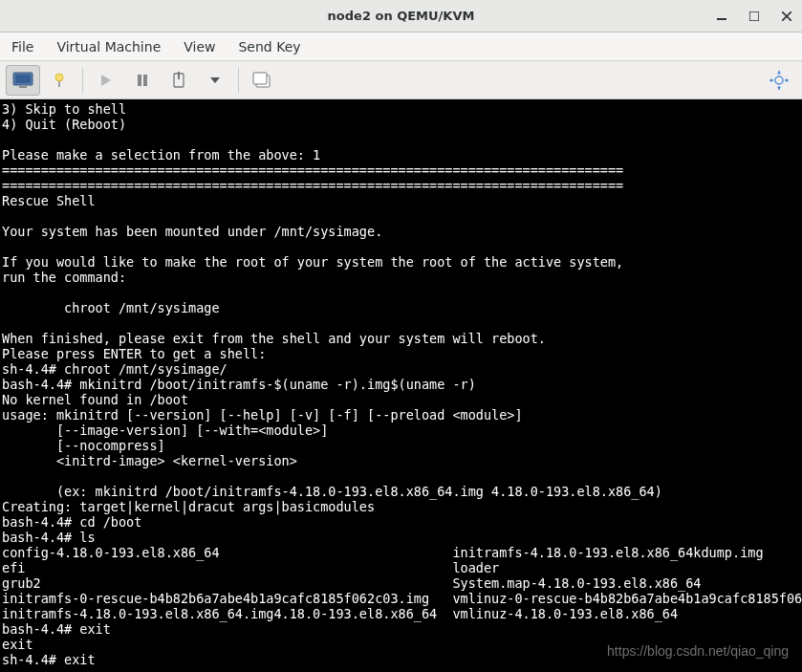  Describe the element at coordinates (401, 47) in the screenshot. I see `menubar: File Virtual Machine View Send Key` at that location.